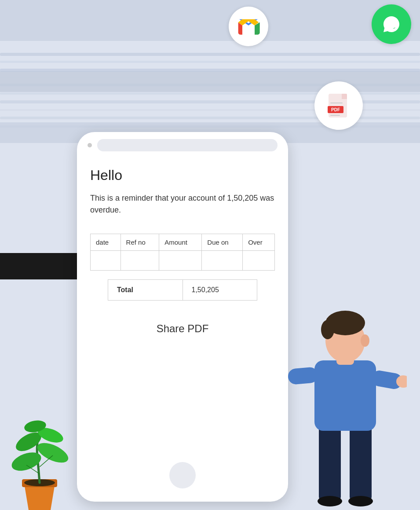 The width and height of the screenshot is (420, 510). What do you see at coordinates (183, 145) in the screenshot?
I see `phone-top-bar` at bounding box center [183, 145].